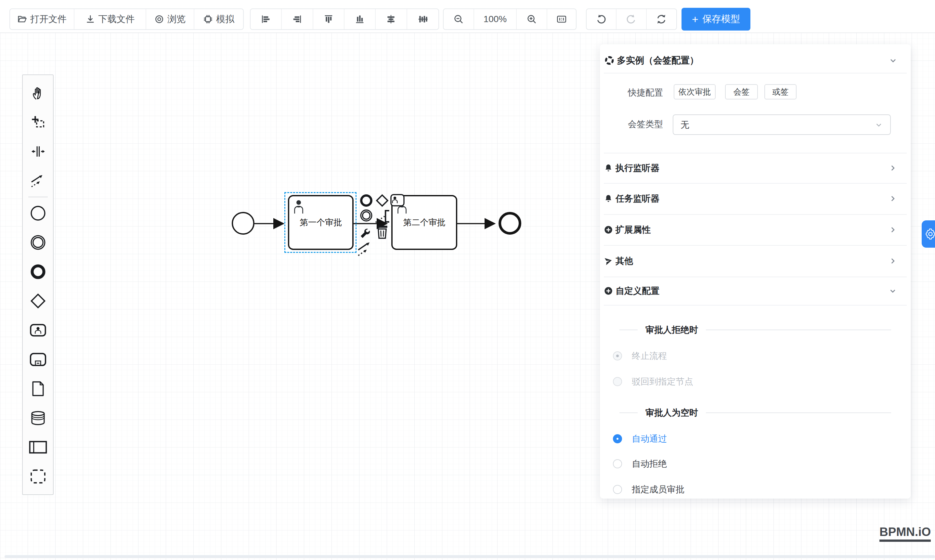 The image size is (935, 560). Describe the element at coordinates (780, 92) in the screenshot. I see `or-sign-button: 或签` at that location.